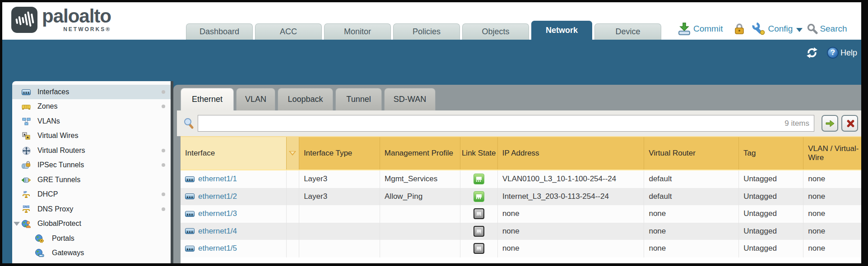  Describe the element at coordinates (91, 136) in the screenshot. I see `sidebar-item-virtual-wires: Virtual Wires` at that location.